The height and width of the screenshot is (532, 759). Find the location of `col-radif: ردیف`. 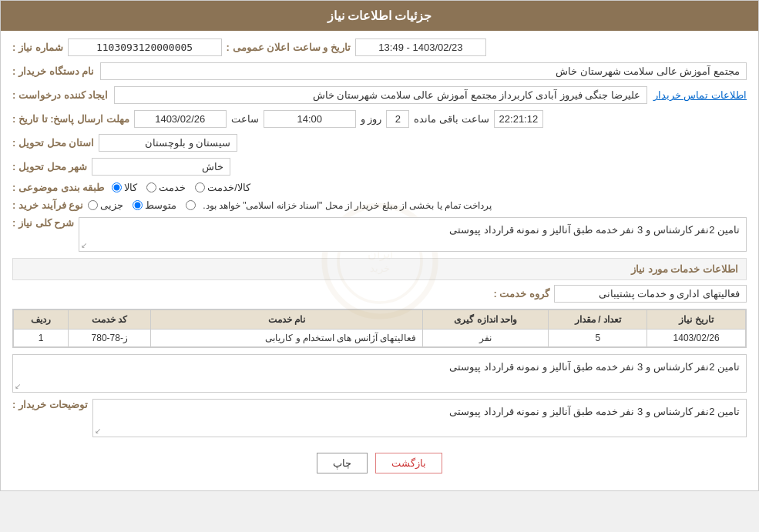

col-radif: ردیف is located at coordinates (42, 320).